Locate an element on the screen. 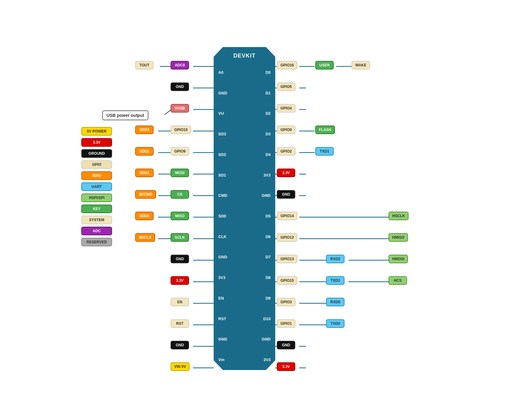  legend-3v3: 3.3V is located at coordinates (97, 142).